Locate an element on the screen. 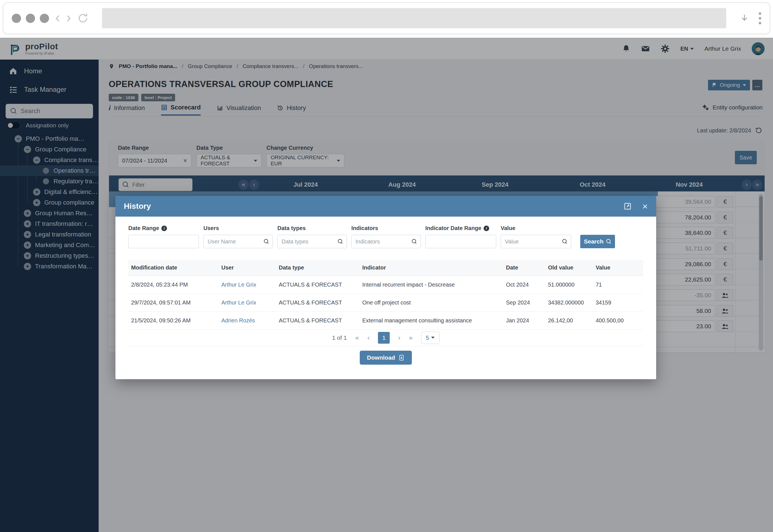 This screenshot has height=532, width=773. history-date-range-input is located at coordinates (163, 241).